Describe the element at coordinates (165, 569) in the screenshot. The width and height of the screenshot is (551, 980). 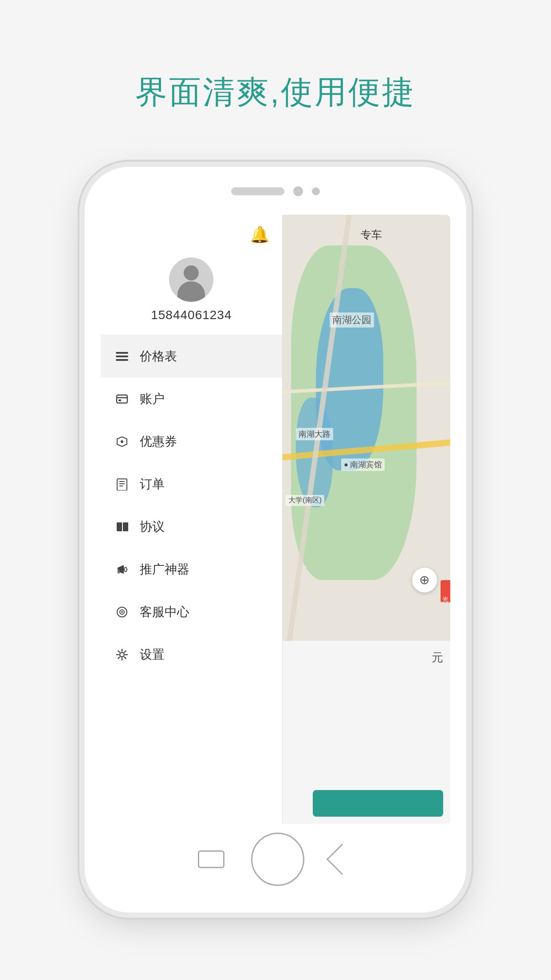
I see `menu-label-promote: 推广神器` at that location.